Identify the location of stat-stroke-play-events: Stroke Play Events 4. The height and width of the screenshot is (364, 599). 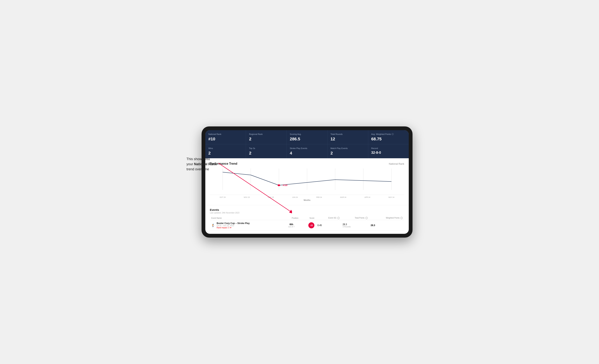
(307, 151).